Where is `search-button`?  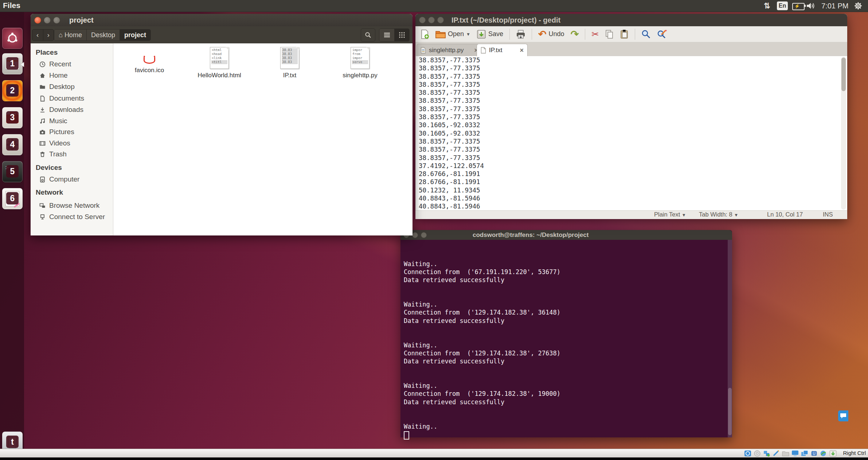 search-button is located at coordinates (368, 35).